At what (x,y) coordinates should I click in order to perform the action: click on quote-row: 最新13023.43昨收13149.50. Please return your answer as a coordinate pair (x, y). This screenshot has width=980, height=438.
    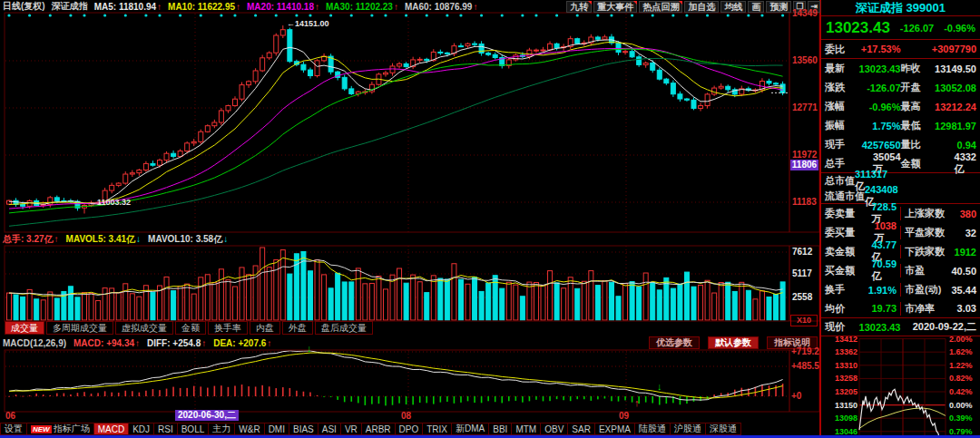
    Looking at the image, I should click on (900, 69).